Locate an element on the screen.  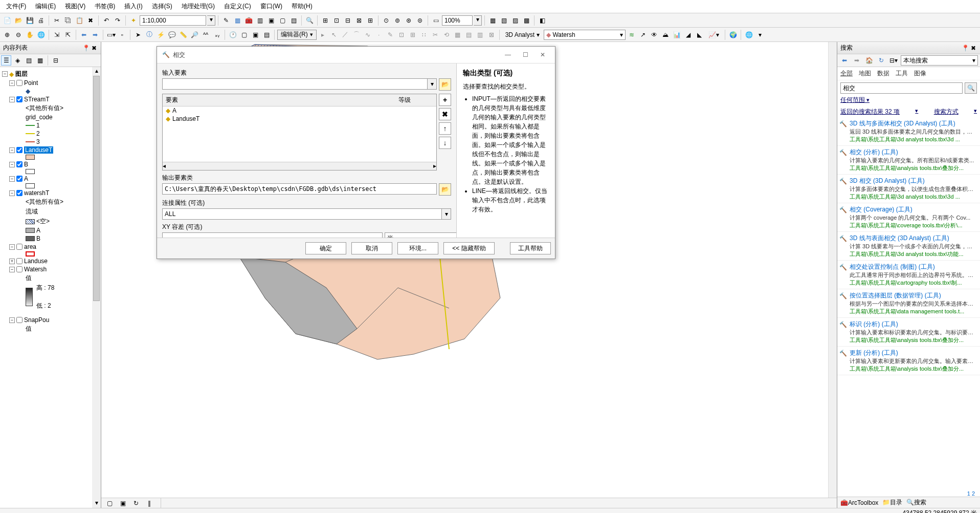
maximize-icon: ☐ is located at coordinates (525, 55).